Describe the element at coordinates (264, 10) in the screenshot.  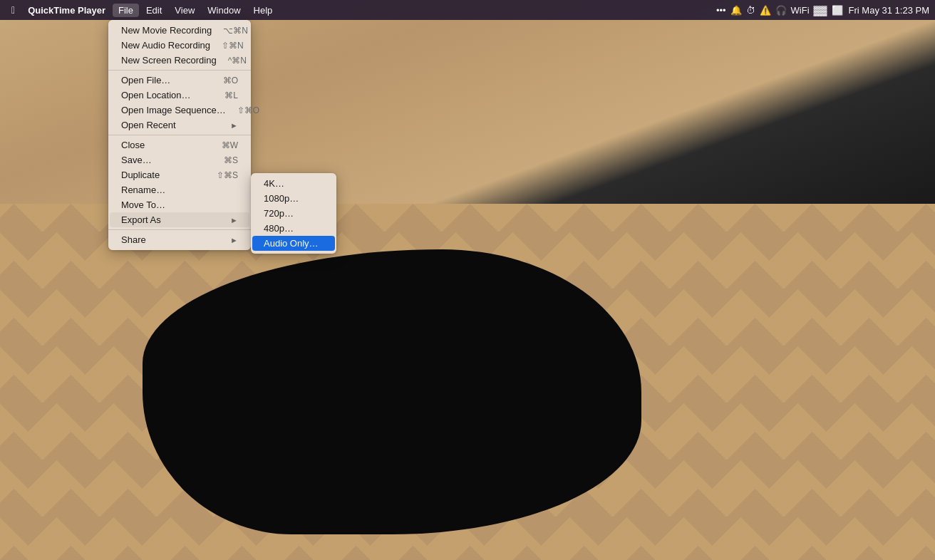
I see `menu-help: Help` at that location.